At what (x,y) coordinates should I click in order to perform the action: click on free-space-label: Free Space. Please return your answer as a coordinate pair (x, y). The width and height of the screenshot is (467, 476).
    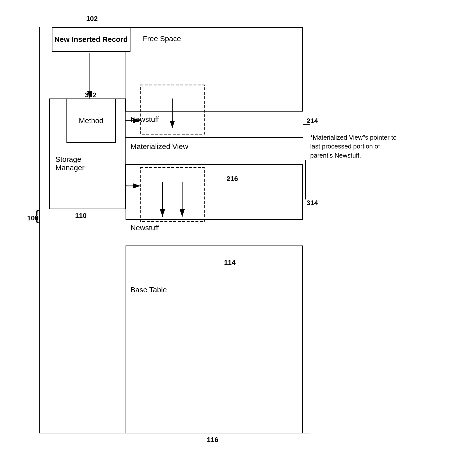
    Looking at the image, I should click on (162, 39).